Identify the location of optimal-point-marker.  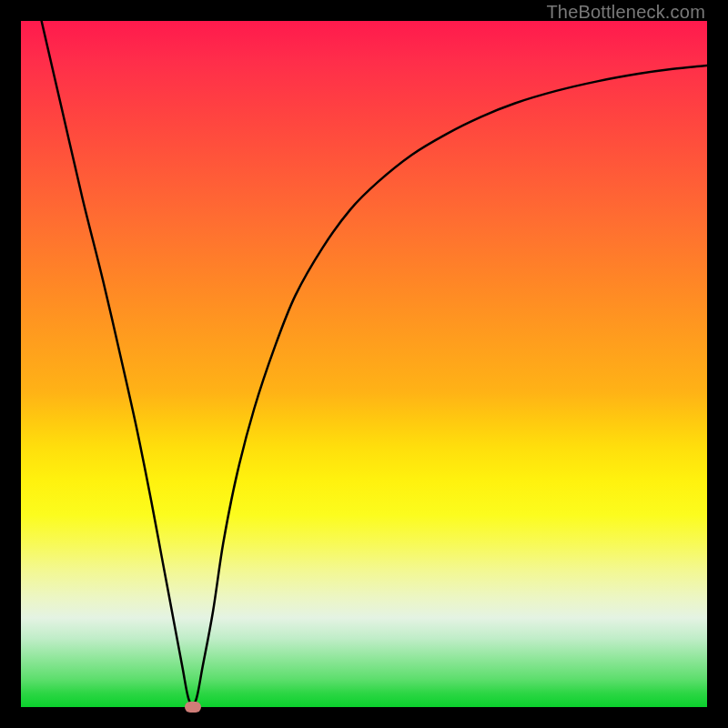
(193, 707).